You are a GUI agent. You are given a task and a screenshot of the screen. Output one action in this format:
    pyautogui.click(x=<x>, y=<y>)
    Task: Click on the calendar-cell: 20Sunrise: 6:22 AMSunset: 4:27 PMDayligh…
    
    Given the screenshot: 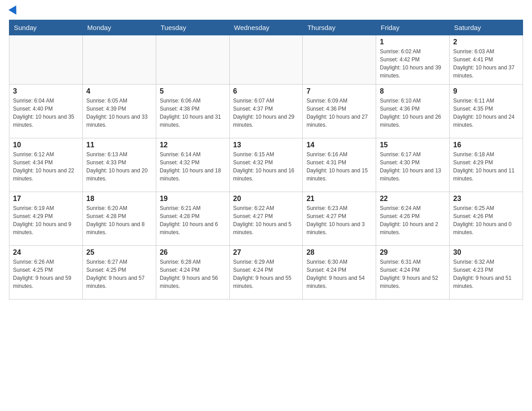 What is the action you would take?
    pyautogui.click(x=266, y=219)
    